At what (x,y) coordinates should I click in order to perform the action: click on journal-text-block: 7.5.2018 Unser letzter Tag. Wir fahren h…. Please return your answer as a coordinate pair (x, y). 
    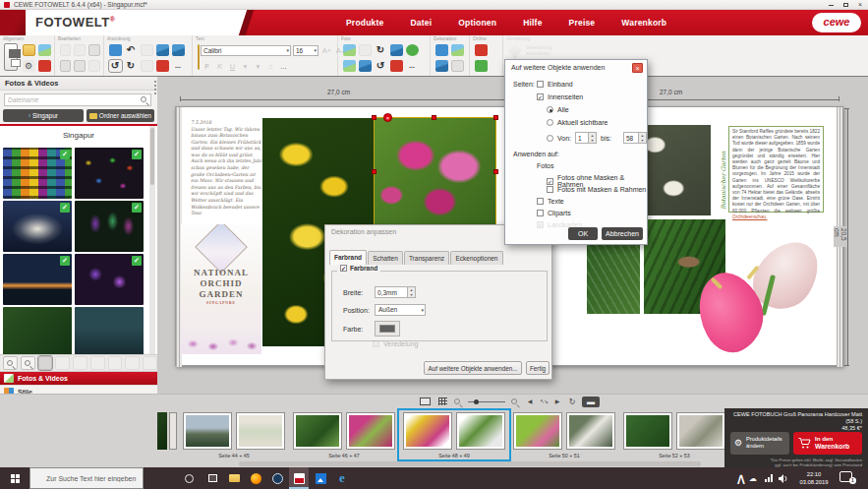
    Looking at the image, I should click on (227, 169).